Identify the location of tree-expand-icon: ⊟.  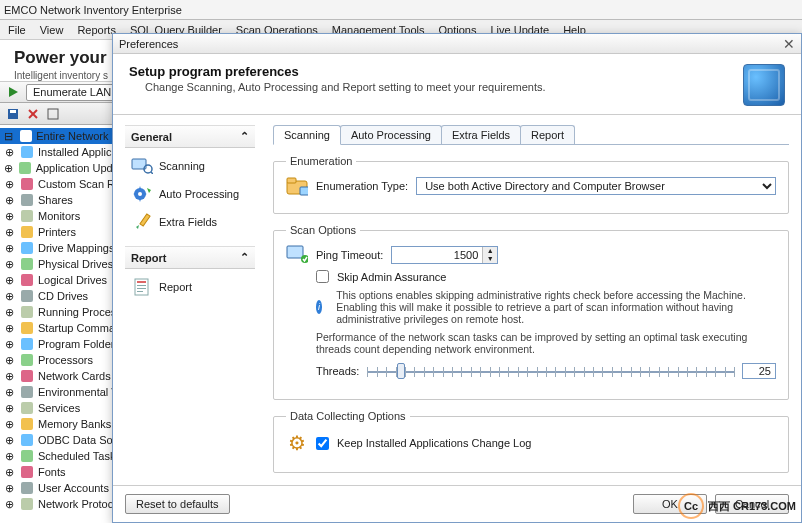
(8, 136).